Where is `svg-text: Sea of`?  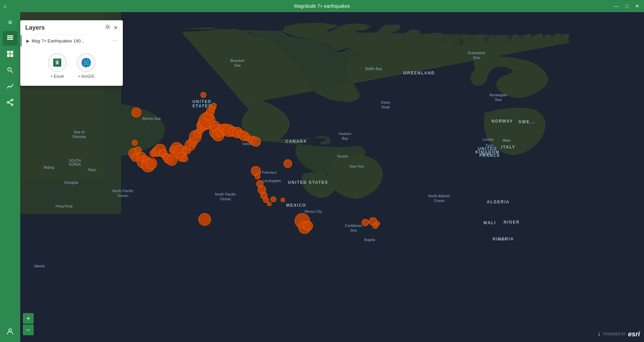 svg-text: Sea of is located at coordinates (79, 132).